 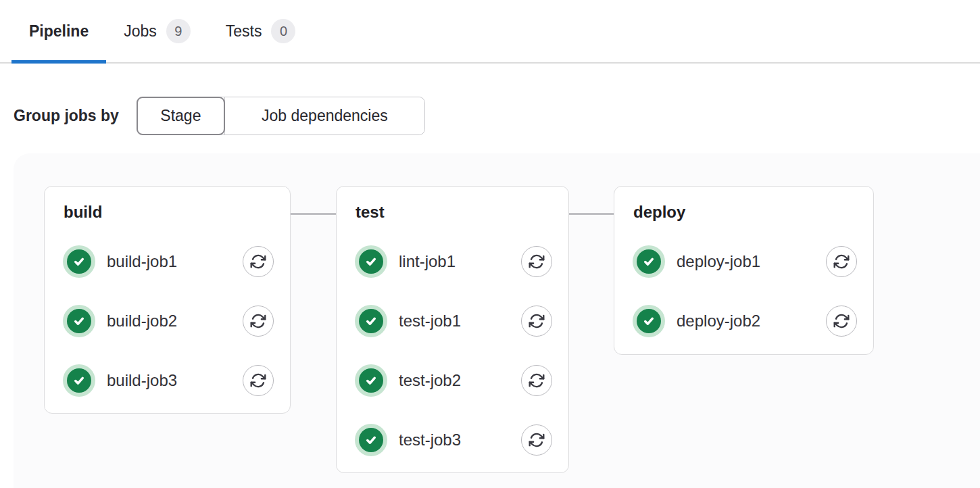 I want to click on job-link: deploy-job1, so click(x=752, y=262).